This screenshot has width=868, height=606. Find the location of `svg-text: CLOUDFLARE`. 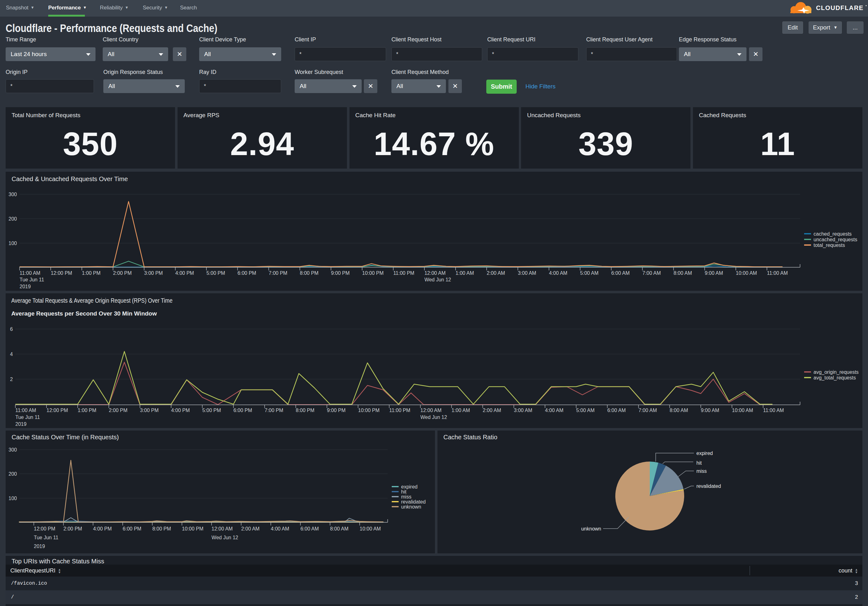

svg-text: CLOUDFLARE is located at coordinates (840, 8).